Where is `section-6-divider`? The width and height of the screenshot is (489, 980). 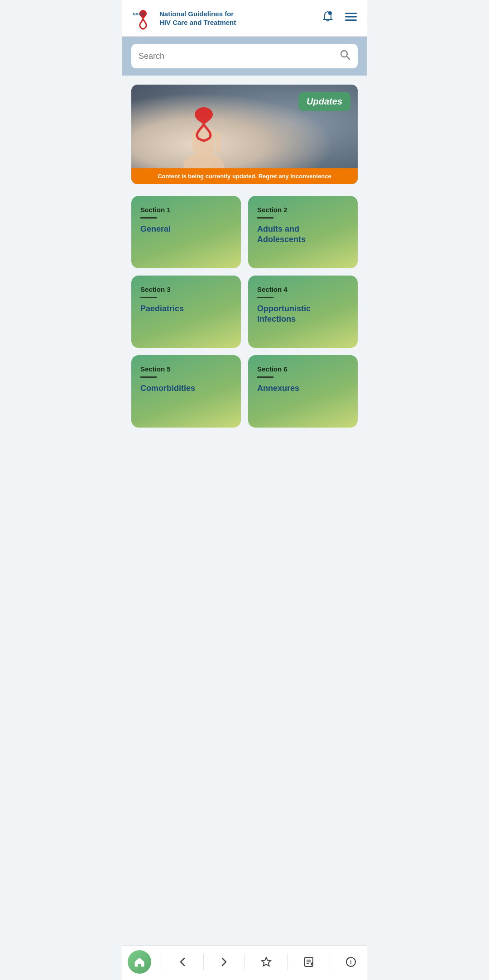 section-6-divider is located at coordinates (265, 377).